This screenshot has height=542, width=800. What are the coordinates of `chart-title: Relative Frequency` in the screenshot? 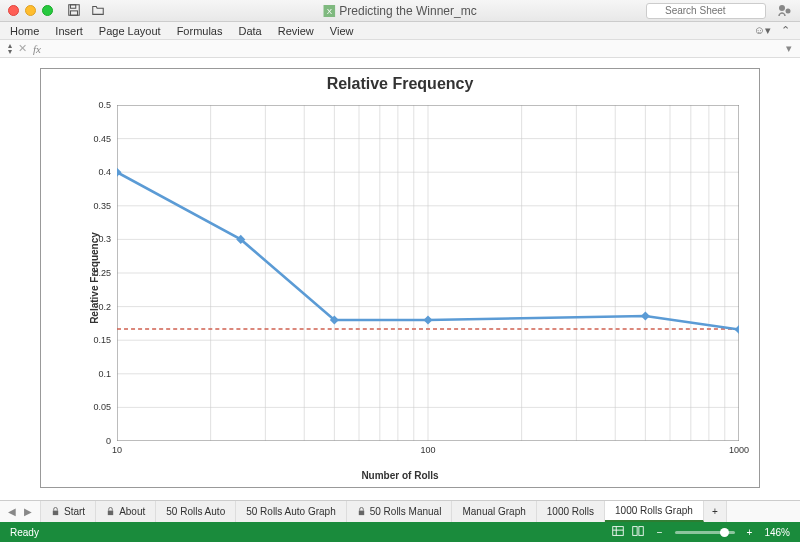 It's located at (400, 84).